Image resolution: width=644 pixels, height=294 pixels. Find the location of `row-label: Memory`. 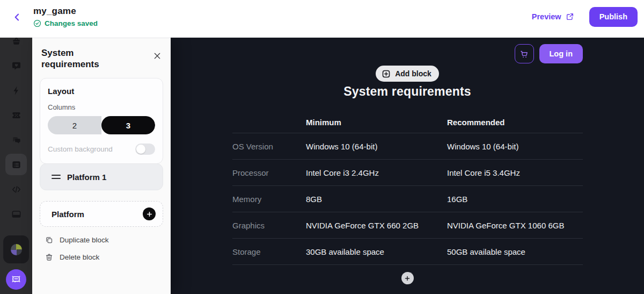

row-label: Memory is located at coordinates (269, 199).